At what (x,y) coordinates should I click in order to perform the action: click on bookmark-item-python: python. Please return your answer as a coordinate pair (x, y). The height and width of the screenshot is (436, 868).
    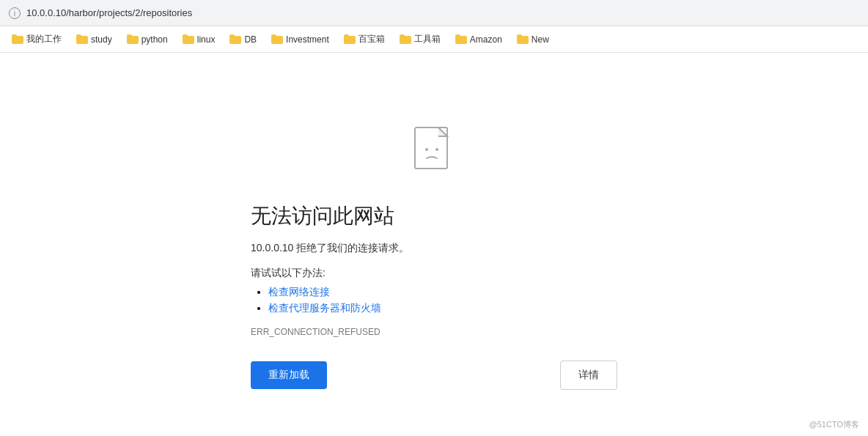
    Looking at the image, I should click on (147, 40).